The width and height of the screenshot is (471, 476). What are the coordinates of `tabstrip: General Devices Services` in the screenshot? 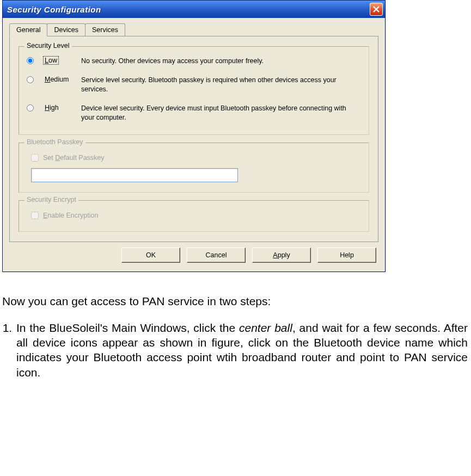 It's located at (194, 30).